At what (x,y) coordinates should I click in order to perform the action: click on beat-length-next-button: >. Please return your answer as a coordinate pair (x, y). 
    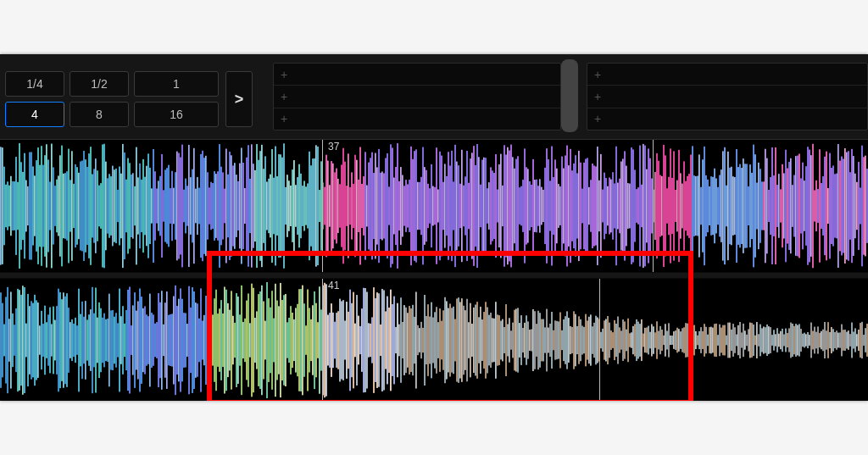
    Looking at the image, I should click on (239, 99).